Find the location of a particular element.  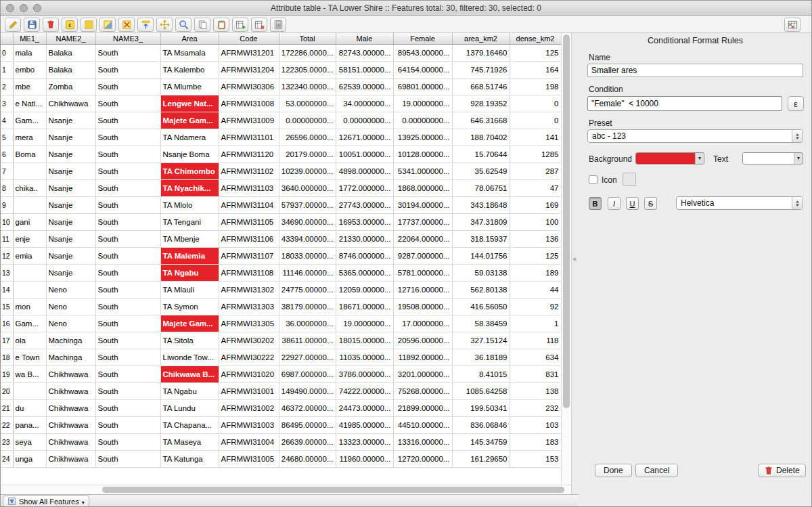

cell-male: 4898.000000... is located at coordinates (364, 171).